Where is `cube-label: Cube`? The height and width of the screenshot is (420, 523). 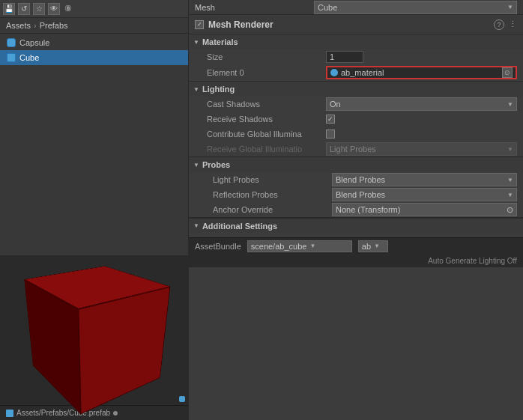
cube-label: Cube is located at coordinates (29, 58).